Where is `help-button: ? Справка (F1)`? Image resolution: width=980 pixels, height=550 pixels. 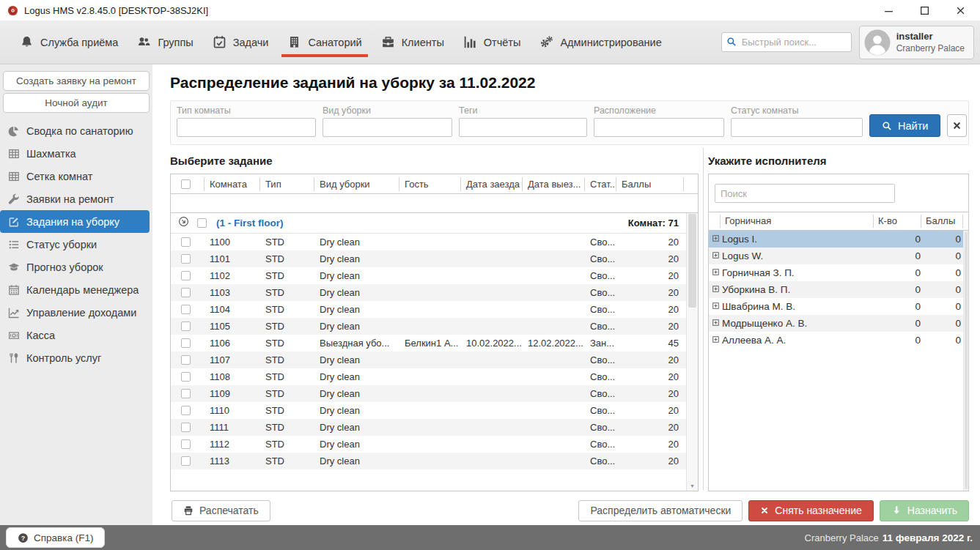 help-button: ? Справка (F1) is located at coordinates (56, 538).